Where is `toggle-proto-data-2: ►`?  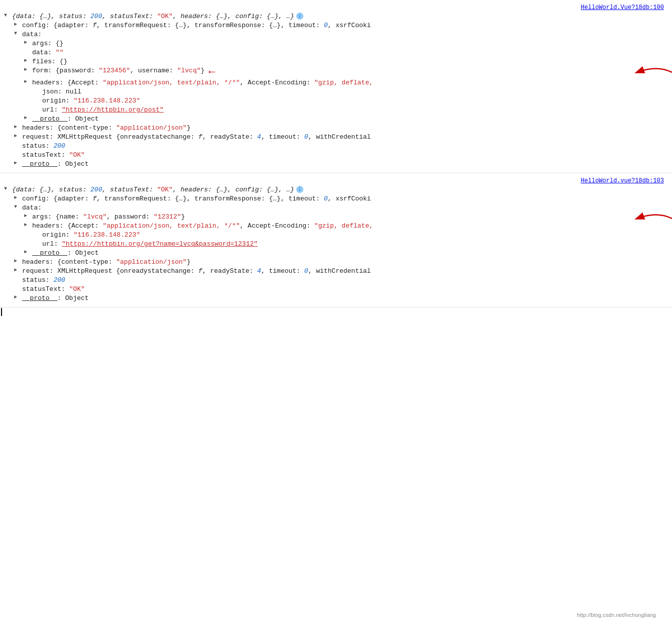 toggle-proto-data-2: ► is located at coordinates (28, 252).